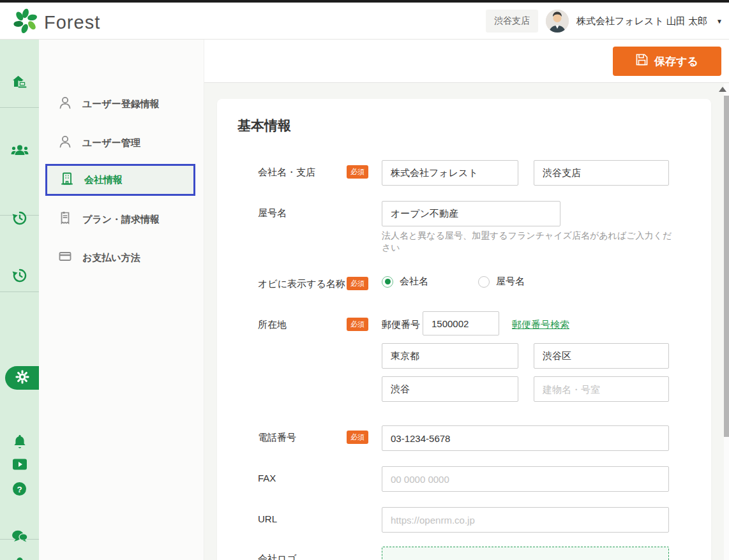 The image size is (729, 560). What do you see at coordinates (450, 389) in the screenshot?
I see `town-input` at bounding box center [450, 389].